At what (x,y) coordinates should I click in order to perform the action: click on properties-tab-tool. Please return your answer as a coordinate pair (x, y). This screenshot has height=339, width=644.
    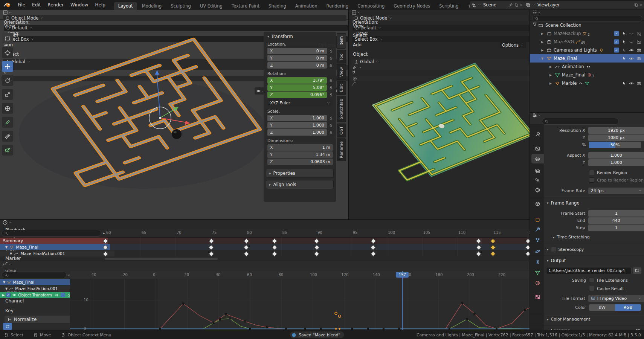
    Looking at the image, I should click on (538, 134).